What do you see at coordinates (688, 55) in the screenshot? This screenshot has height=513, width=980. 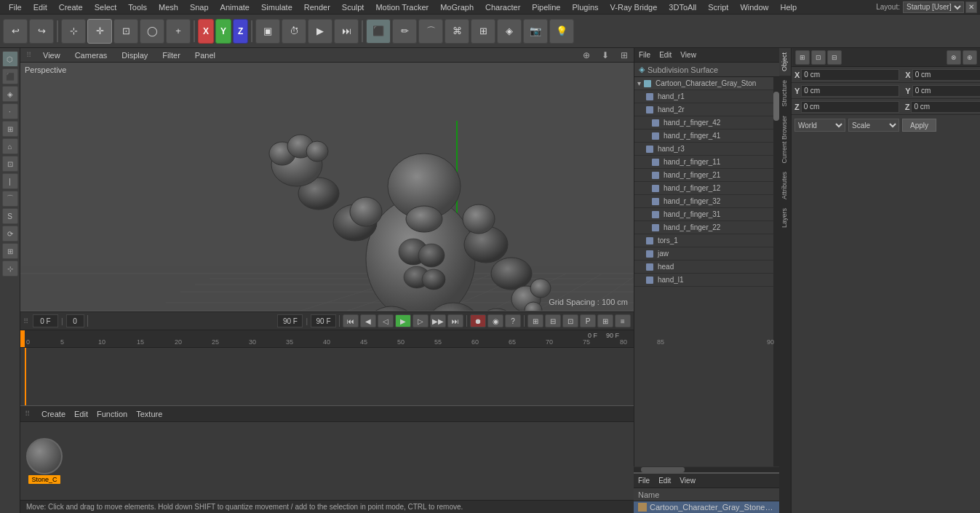 I see `obj-view-menu: View` at bounding box center [688, 55].